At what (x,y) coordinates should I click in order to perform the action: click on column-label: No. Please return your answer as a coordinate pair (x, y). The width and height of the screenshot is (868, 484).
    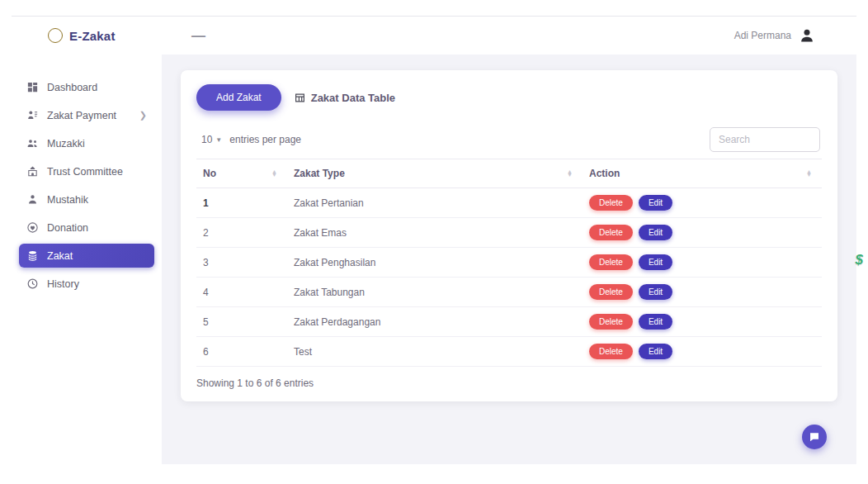
    Looking at the image, I should click on (210, 173).